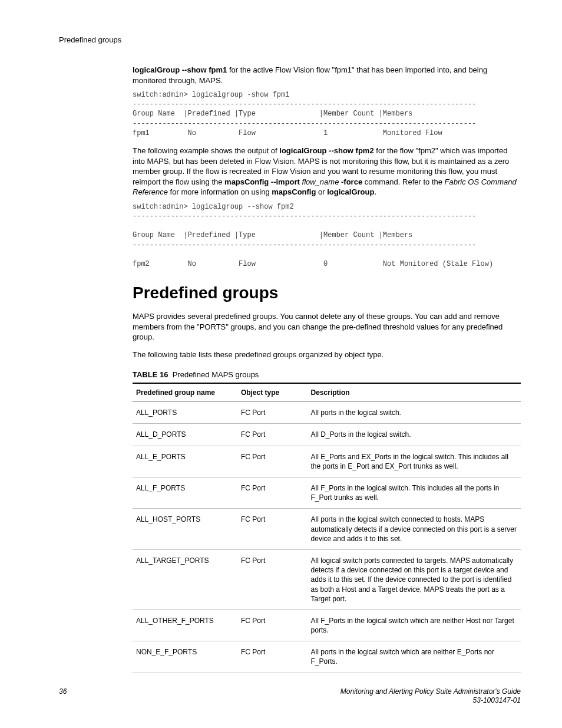  Describe the element at coordinates (326, 355) in the screenshot. I see `section-paragraph-2: The following table lists these predefin…` at that location.